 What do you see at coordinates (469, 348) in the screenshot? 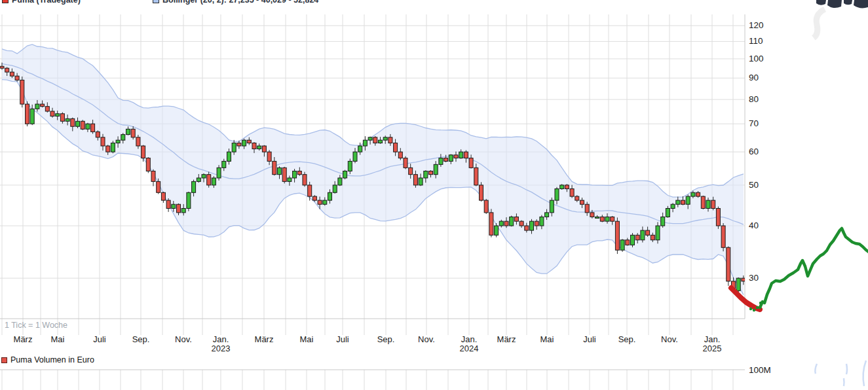
I see `x-axis-year-label: 2024` at bounding box center [469, 348].